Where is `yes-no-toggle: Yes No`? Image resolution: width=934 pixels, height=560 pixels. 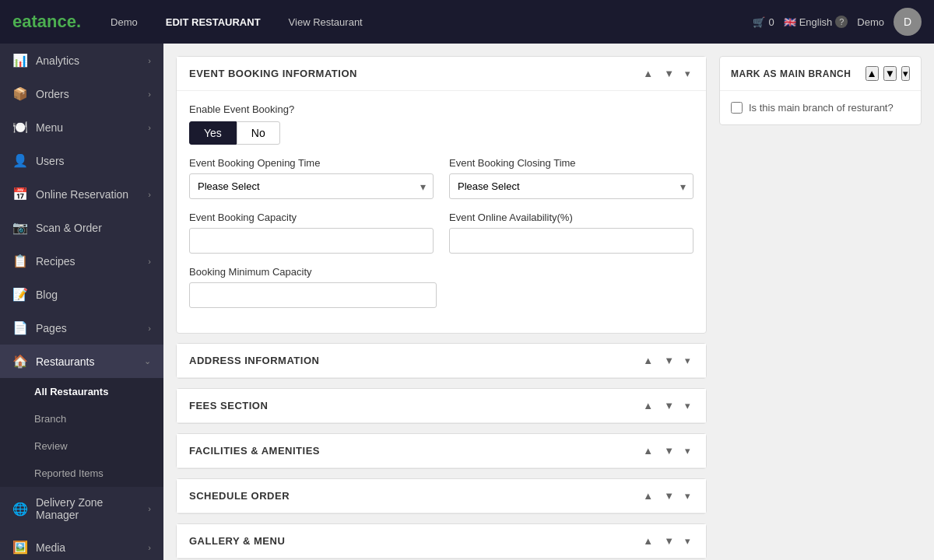
yes-no-toggle: Yes No is located at coordinates (441, 133).